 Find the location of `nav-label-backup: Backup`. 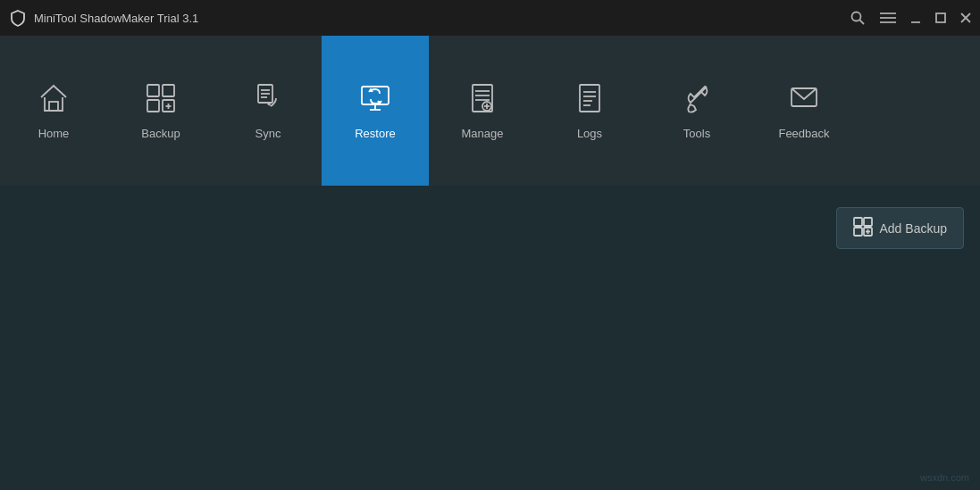

nav-label-backup: Backup is located at coordinates (161, 134).